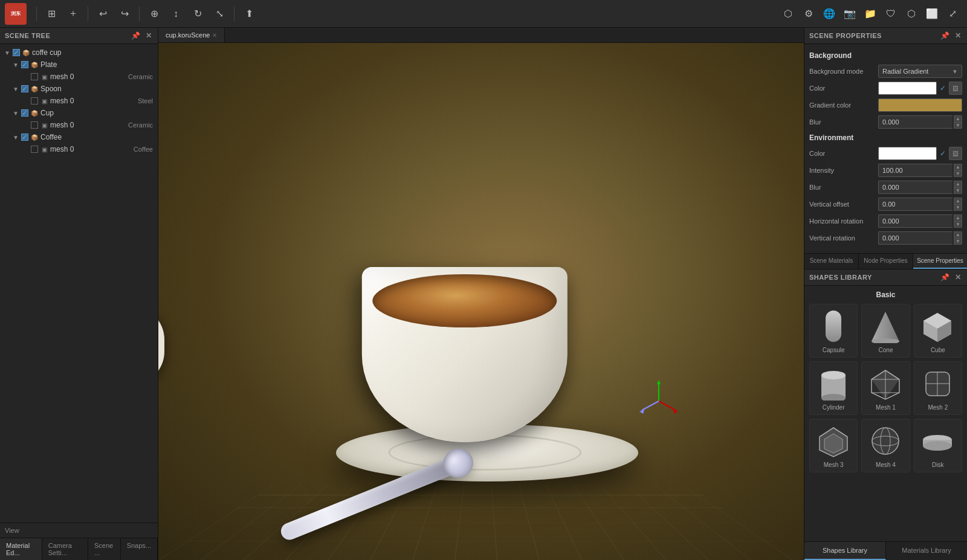 The width and height of the screenshot is (967, 560). I want to click on background-blur-input, so click(915, 122).